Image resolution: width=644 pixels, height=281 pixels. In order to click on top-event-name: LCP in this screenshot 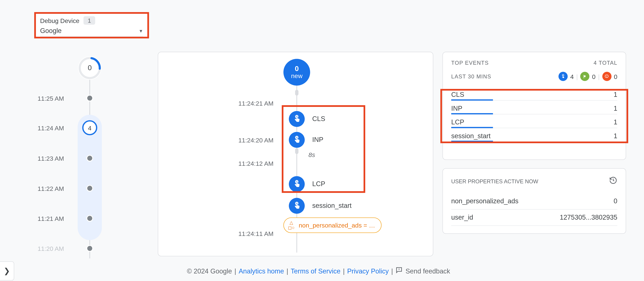, I will do `click(458, 122)`.